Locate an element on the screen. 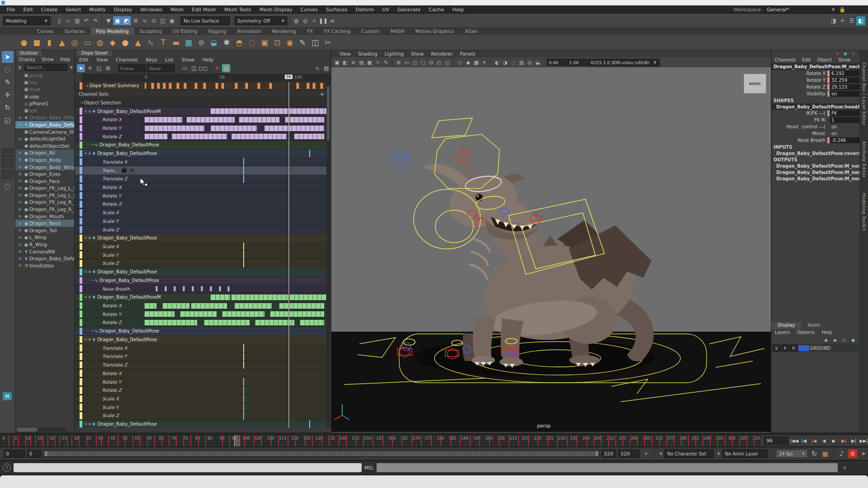  lighting-icon: ☀ is located at coordinates (485, 62).